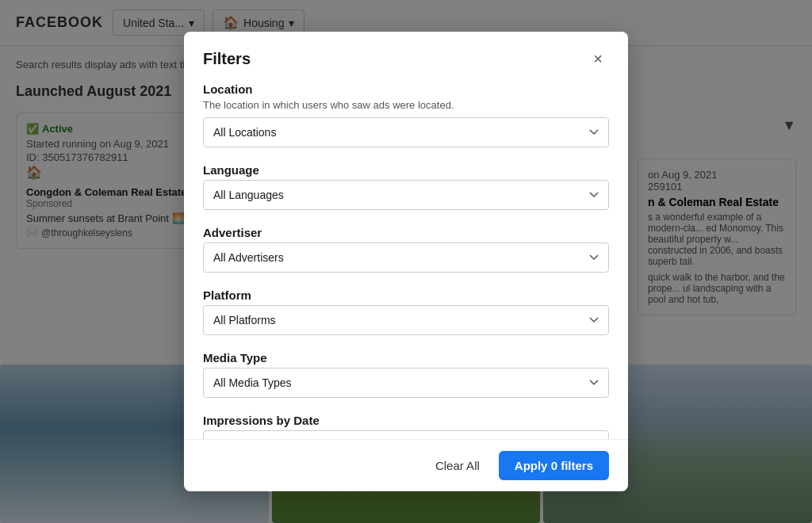 The width and height of the screenshot is (812, 523). What do you see at coordinates (406, 233) in the screenshot?
I see `filter-label-advertiser: Advertiser` at bounding box center [406, 233].